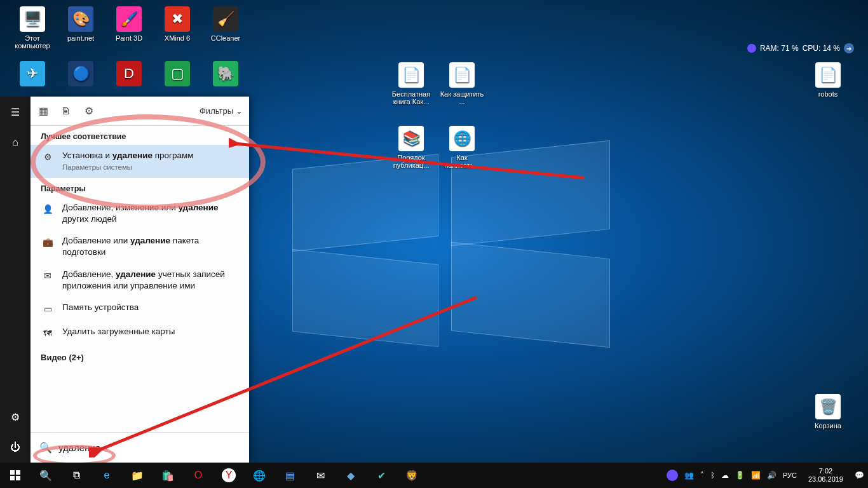  What do you see at coordinates (462, 139) in the screenshot?
I see `desktop-icon-image: 🌐` at bounding box center [462, 139].